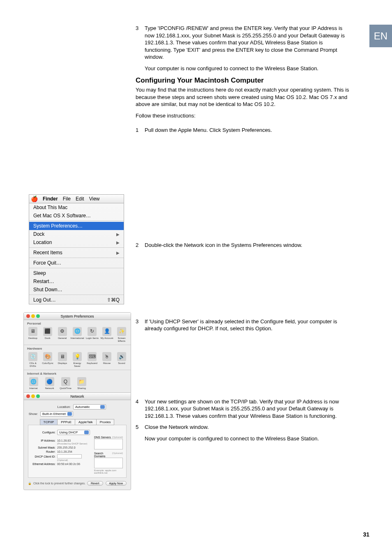 The image size is (392, 555). I want to click on dhcp-client-id-input, so click(69, 456).